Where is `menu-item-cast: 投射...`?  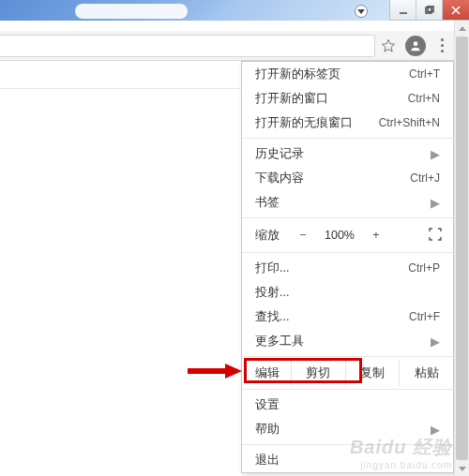 menu-item-cast: 投射... is located at coordinates (347, 292).